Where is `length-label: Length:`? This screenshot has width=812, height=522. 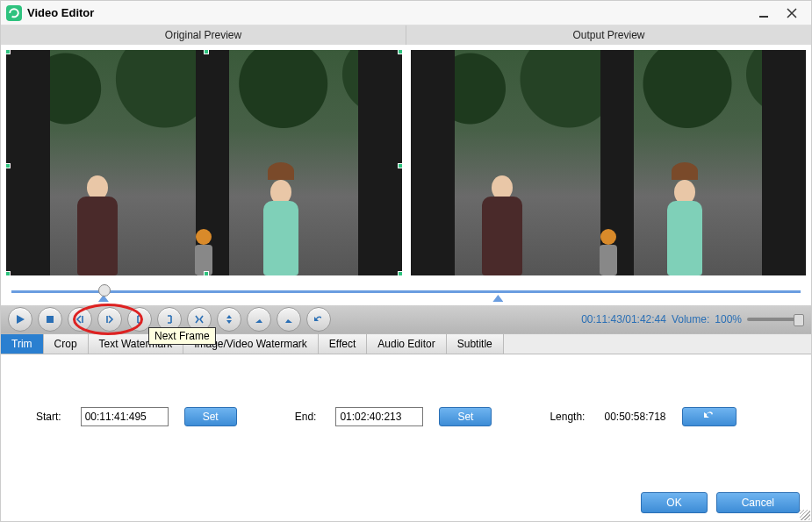 length-label: Length: is located at coordinates (567, 417).